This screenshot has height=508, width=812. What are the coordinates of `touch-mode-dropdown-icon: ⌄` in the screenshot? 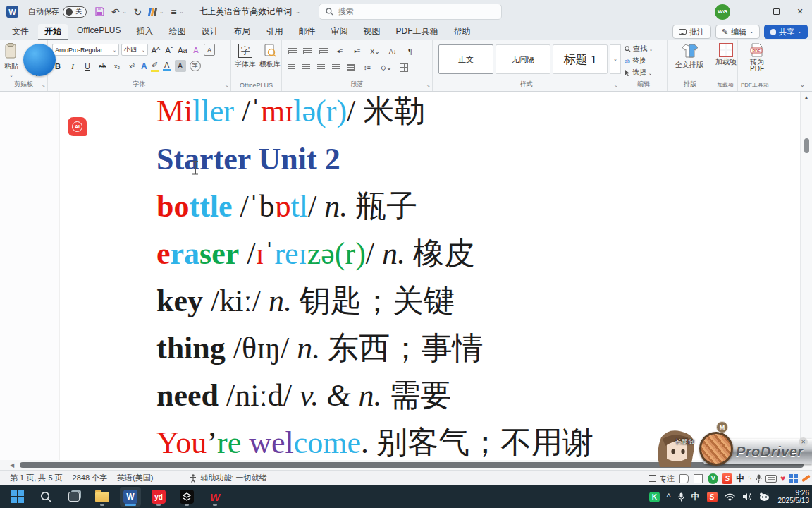 It's located at (181, 12).